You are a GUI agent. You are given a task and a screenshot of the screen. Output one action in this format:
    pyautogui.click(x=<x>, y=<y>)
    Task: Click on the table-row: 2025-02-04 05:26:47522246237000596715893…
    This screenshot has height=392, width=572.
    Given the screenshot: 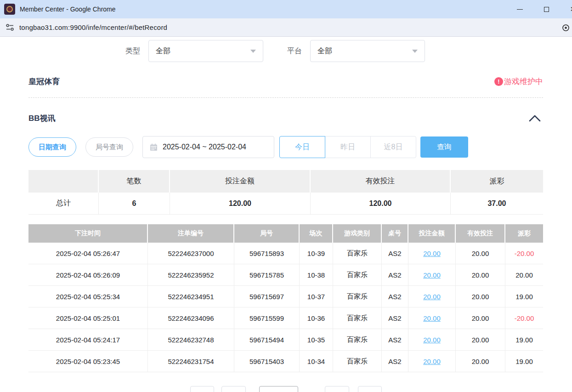 What is the action you would take?
    pyautogui.click(x=286, y=254)
    